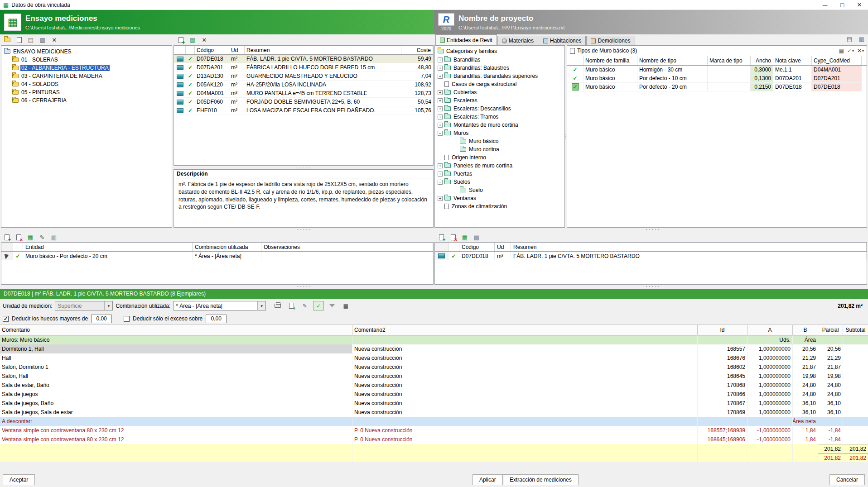 The width and height of the screenshot is (868, 487). Describe the element at coordinates (434, 137) in the screenshot. I see `main-vertical-splitter` at that location.